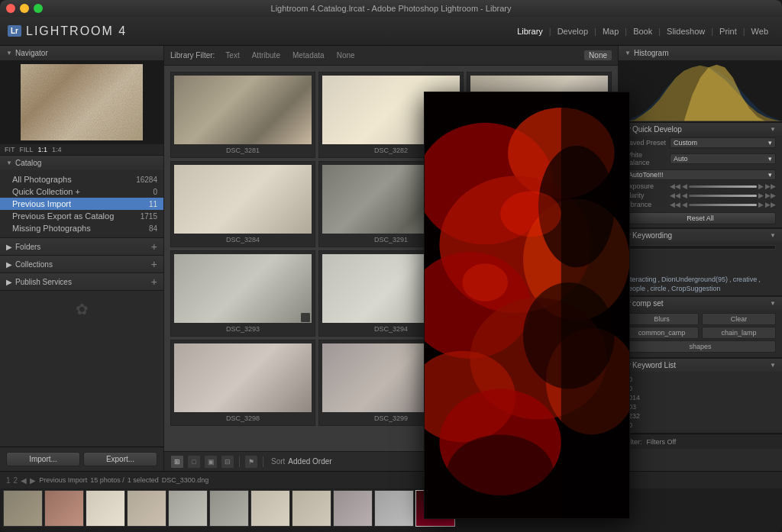 The width and height of the screenshot is (782, 532). Describe the element at coordinates (38, 8) in the screenshot. I see `maximize-button` at that location.